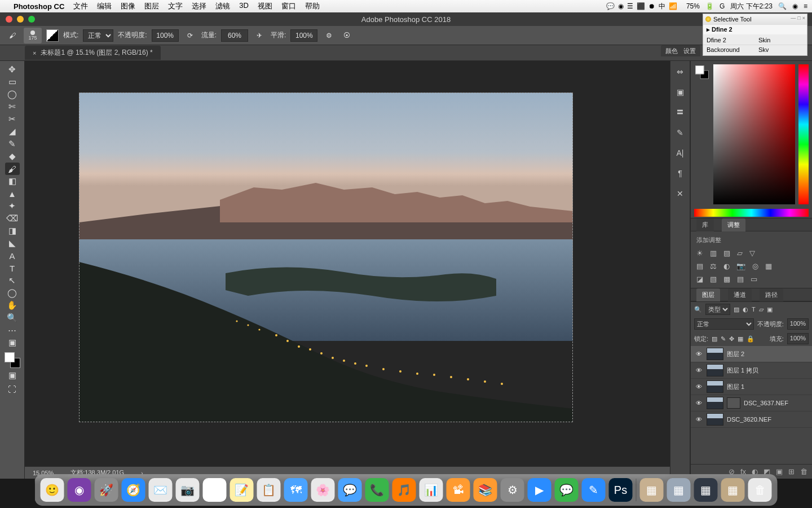  I want to click on menu-视图: 视图, so click(265, 6).